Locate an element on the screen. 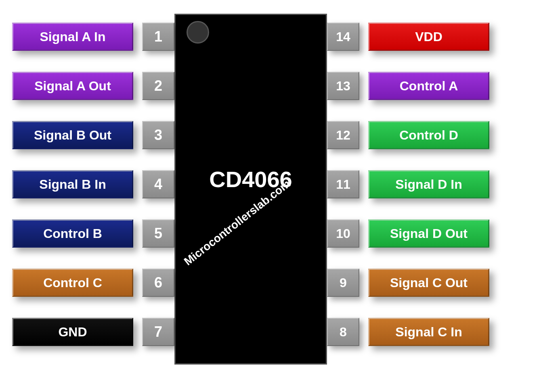  pin-stub-11: 11 is located at coordinates (343, 184).